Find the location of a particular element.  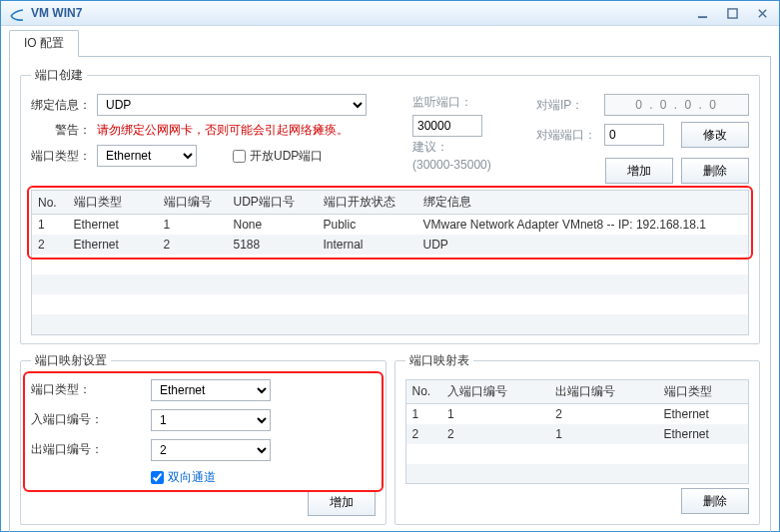

add-port-button: 增加 is located at coordinates (639, 171).